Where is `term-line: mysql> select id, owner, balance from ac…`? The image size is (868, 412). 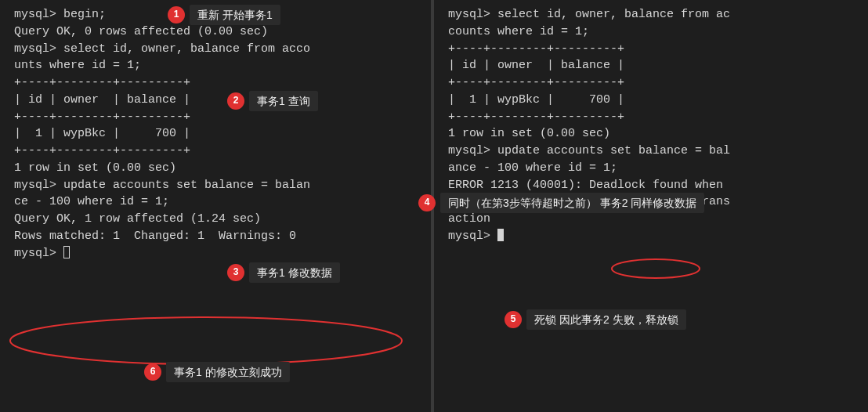 term-line: mysql> select id, owner, balance from ac… is located at coordinates (215, 49).